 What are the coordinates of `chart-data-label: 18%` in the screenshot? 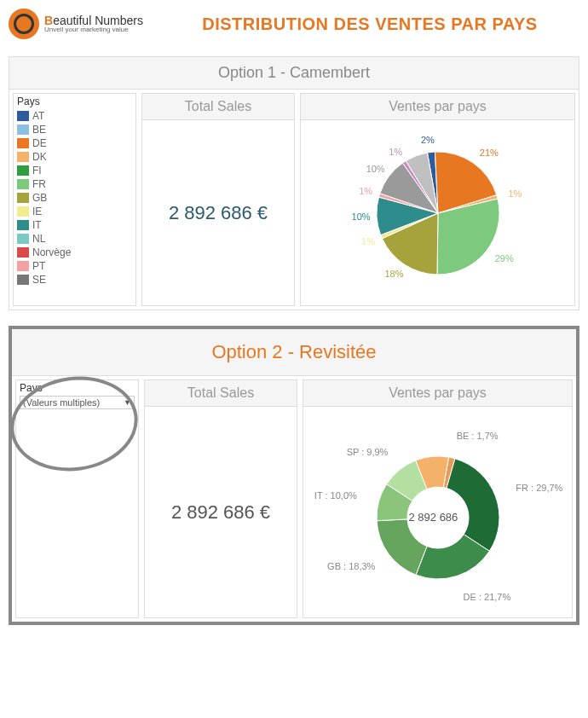 It's located at (394, 274).